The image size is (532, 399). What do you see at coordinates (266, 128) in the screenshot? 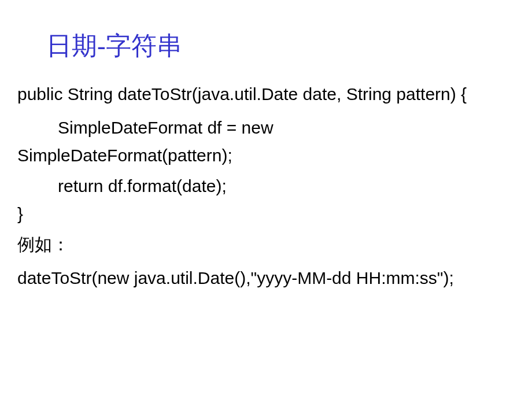
I see `code-sdf-new: SimpleDateFormat df = new` at bounding box center [266, 128].